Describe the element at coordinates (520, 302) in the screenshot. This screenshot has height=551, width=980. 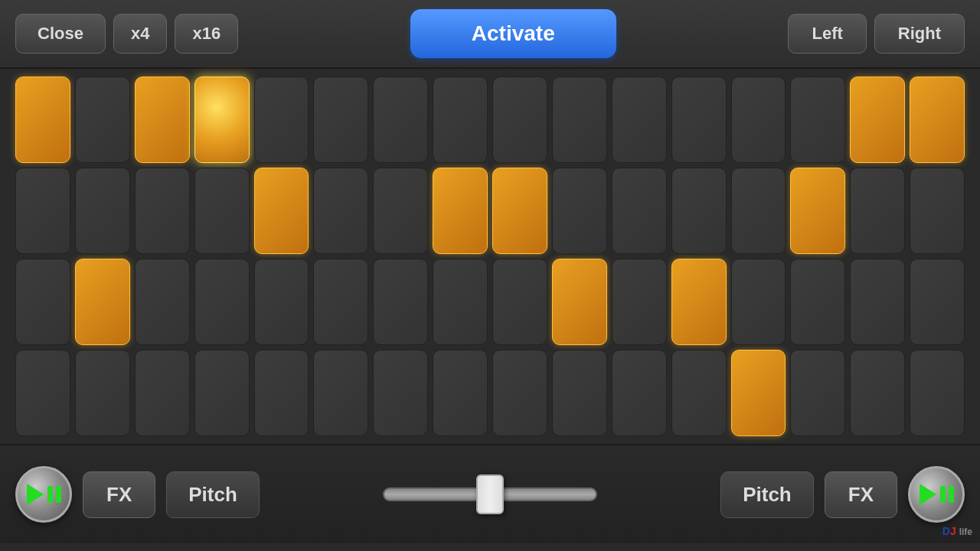
I see `grid-cell-r2-c8` at that location.